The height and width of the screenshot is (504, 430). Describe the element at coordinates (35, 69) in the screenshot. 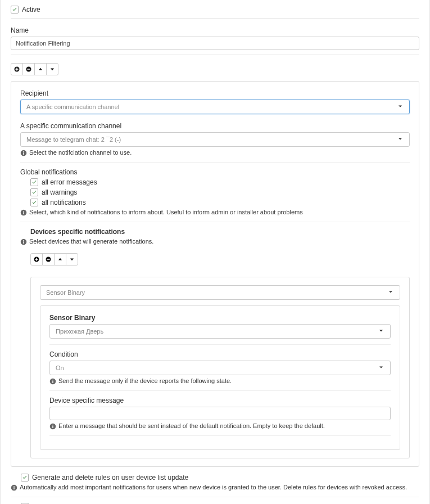

I see `list-controls` at that location.